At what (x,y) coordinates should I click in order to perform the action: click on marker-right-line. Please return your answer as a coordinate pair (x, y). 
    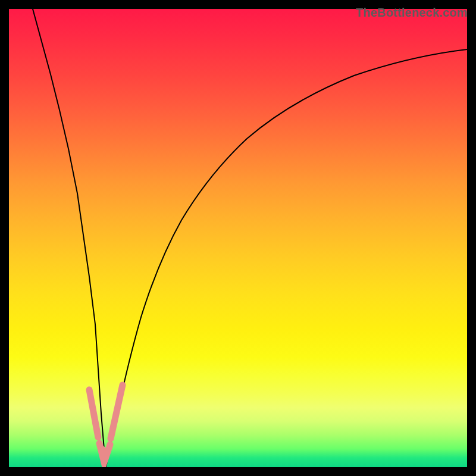
    Looking at the image, I should click on (117, 412).